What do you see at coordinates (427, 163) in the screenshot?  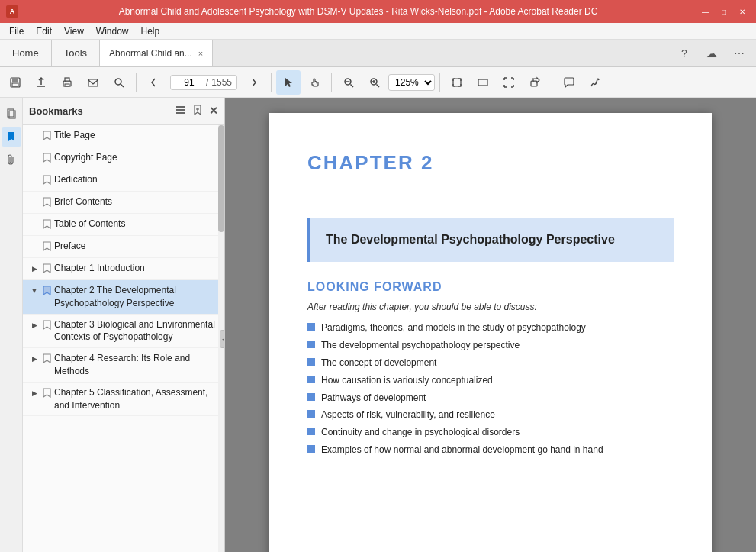 I see `chapter-number: 2` at bounding box center [427, 163].